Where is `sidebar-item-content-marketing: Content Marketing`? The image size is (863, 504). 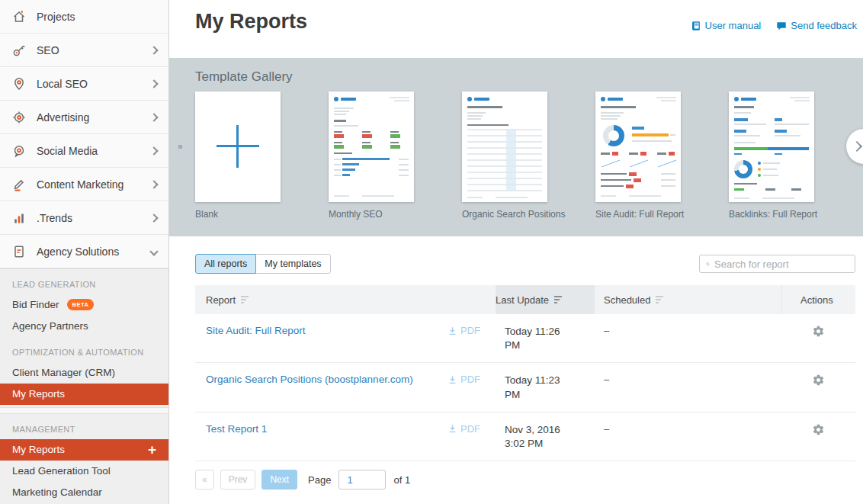 sidebar-item-content-marketing: Content Marketing is located at coordinates (84, 185).